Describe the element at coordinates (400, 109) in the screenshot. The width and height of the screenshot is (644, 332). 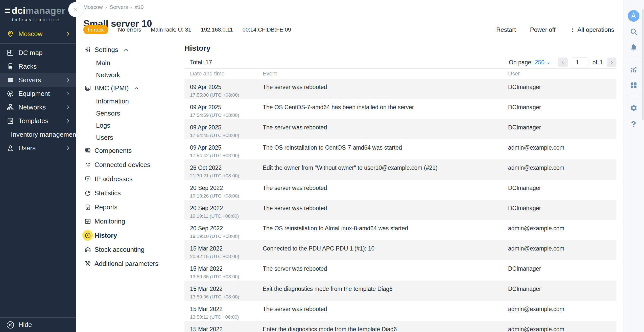
I see `table-row: 09 Apr 2025 17:54:59 (UTC +08:00) The OS…` at that location.